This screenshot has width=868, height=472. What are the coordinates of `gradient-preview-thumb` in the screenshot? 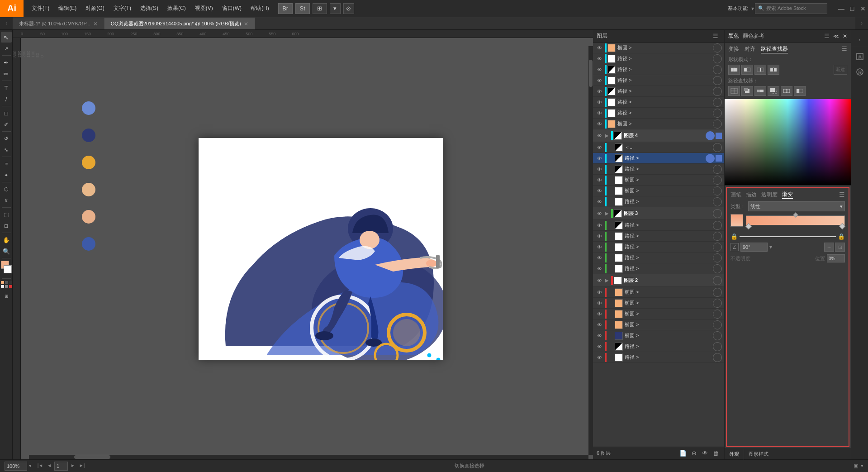 It's located at (737, 220).